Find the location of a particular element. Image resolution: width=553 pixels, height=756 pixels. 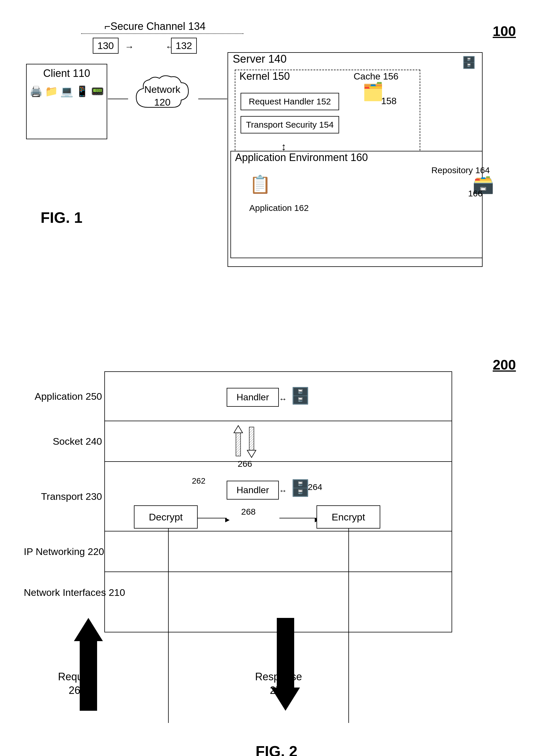

fig2-number: 200 is located at coordinates (504, 365).